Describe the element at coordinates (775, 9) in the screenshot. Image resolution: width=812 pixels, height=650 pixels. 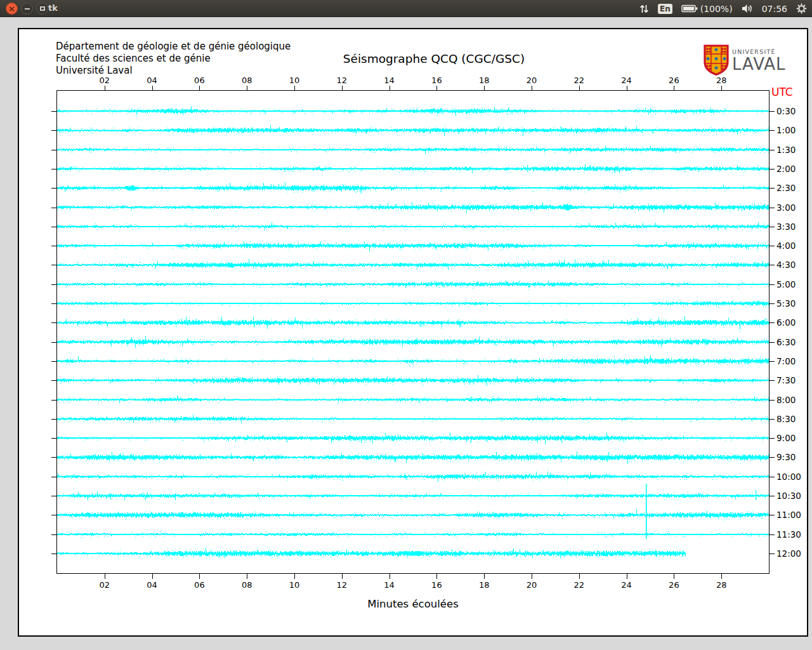
I see `clock: 07:56` at that location.